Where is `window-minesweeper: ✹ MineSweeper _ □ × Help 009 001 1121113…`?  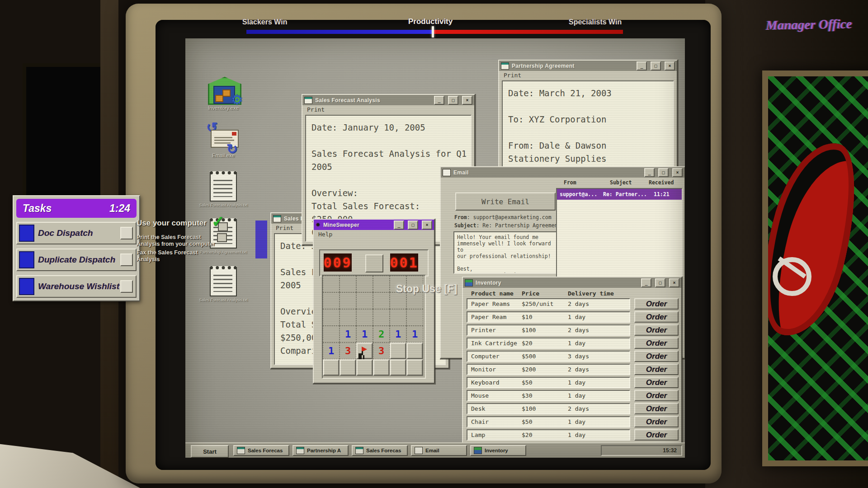 window-minesweeper: ✹ MineSweeper _ □ × Help 009 001 1121113… is located at coordinates (374, 301).